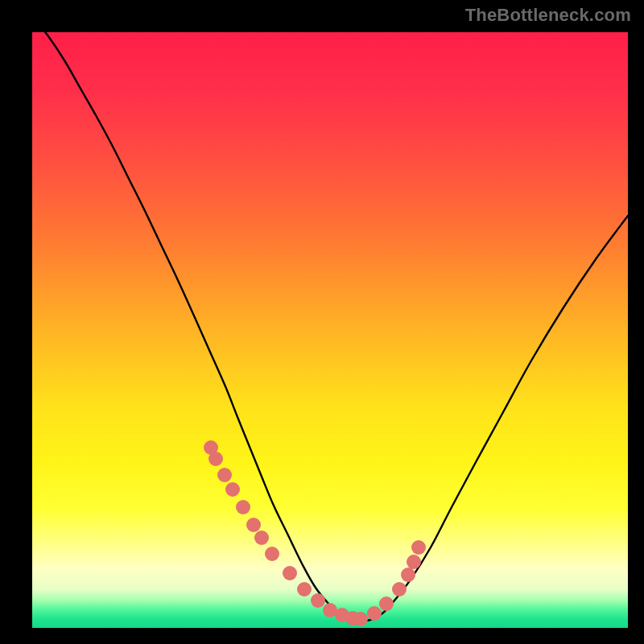  I want to click on watermark-text: TheBottleneck.com, so click(548, 15).